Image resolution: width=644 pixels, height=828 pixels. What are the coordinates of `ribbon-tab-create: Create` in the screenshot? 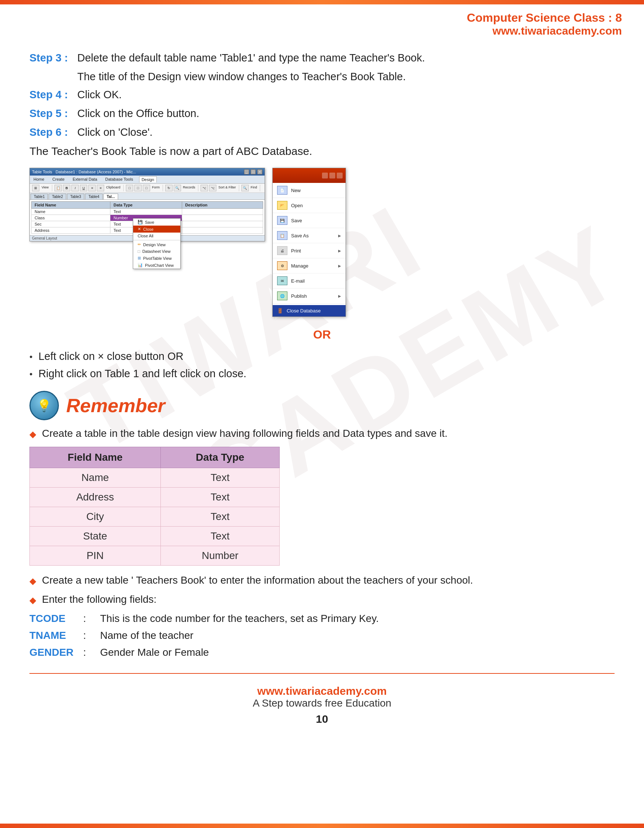 It's located at (58, 179).